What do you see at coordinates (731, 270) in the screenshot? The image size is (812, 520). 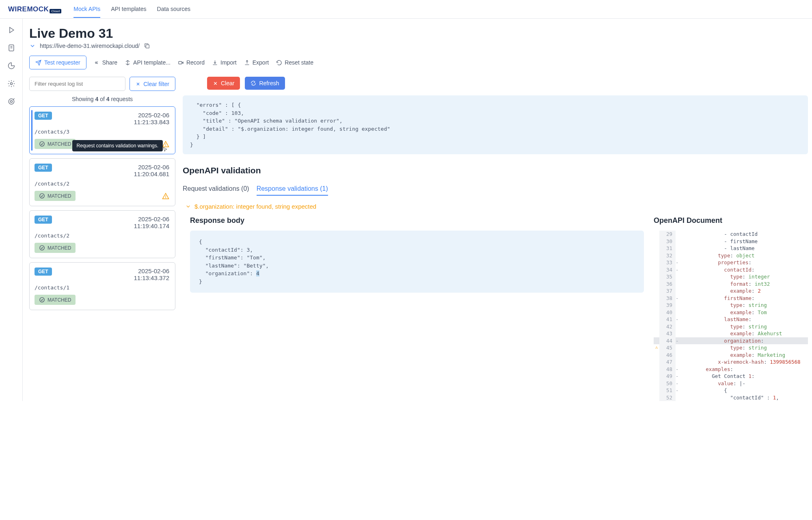 I see `yaml-line: 34- contactId:` at bounding box center [731, 270].